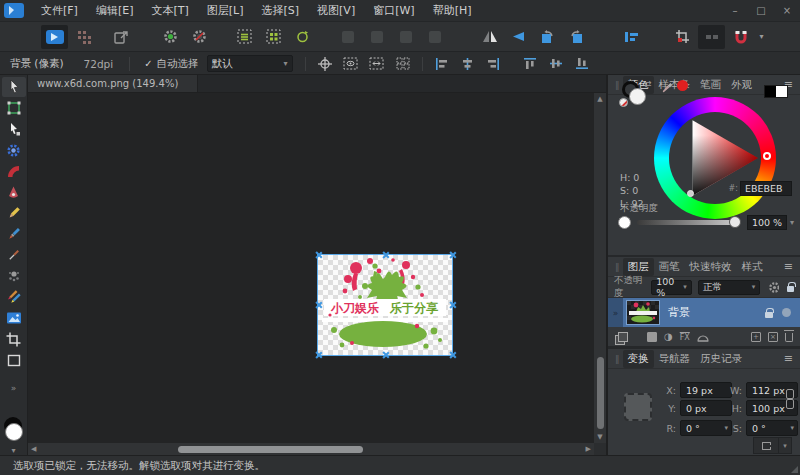  Describe the element at coordinates (769, 315) in the screenshot. I see `layer-locked-icon` at that location.